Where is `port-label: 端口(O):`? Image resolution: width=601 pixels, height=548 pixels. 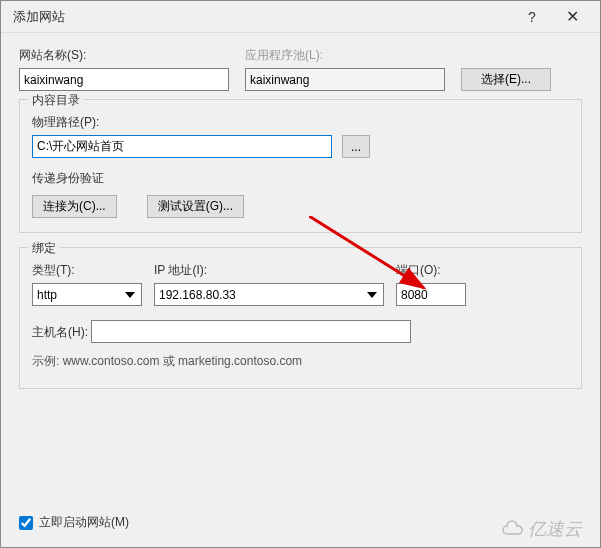
port-label: 端口(O): is located at coordinates (431, 270).